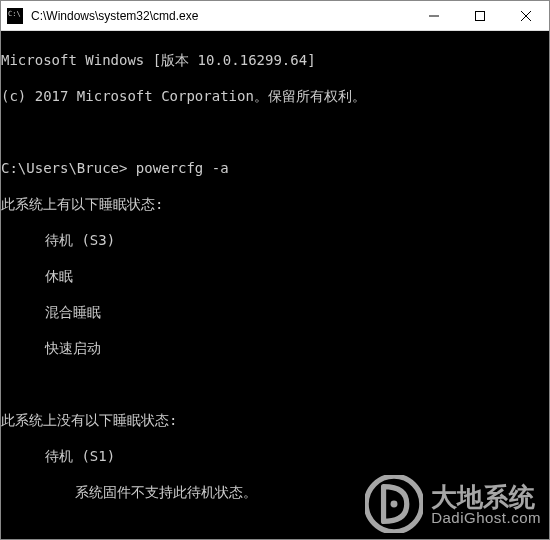 Image resolution: width=550 pixels, height=540 pixels. I want to click on maximize-button, so click(480, 16).